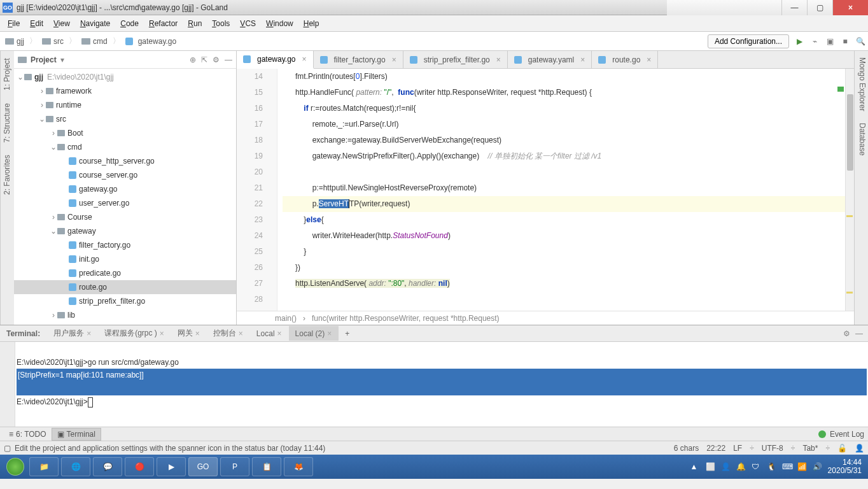  Describe the element at coordinates (568, 236) in the screenshot. I see `code-line: writer.WriteHeader(http.StatusNotFound)` at that location.